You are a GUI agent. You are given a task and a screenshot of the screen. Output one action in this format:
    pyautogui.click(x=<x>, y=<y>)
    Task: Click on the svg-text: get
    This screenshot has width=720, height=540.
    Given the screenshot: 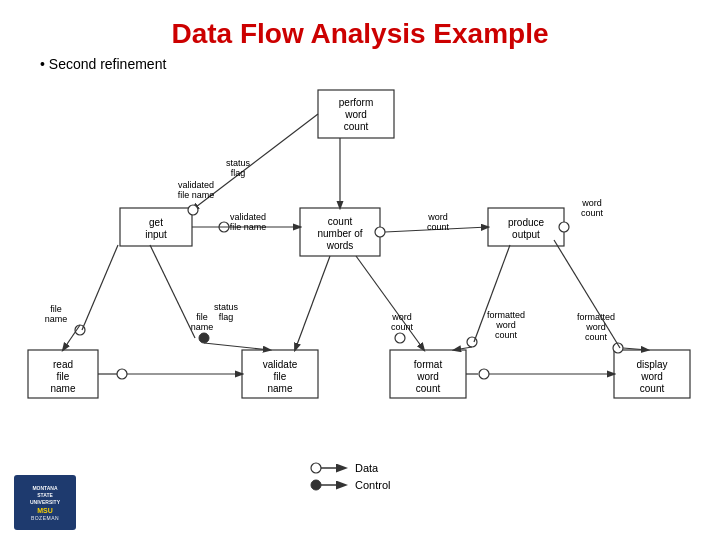 What is the action you would take?
    pyautogui.click(x=156, y=222)
    